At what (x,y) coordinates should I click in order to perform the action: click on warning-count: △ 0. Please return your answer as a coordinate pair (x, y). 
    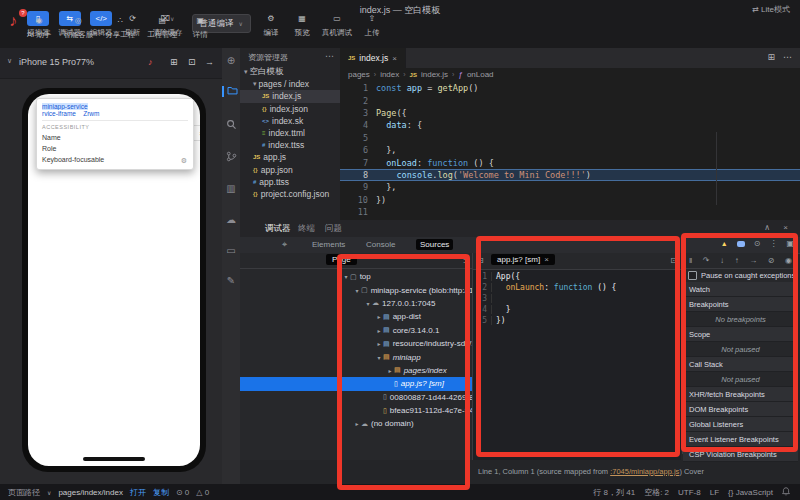
    Looking at the image, I should click on (202, 492).